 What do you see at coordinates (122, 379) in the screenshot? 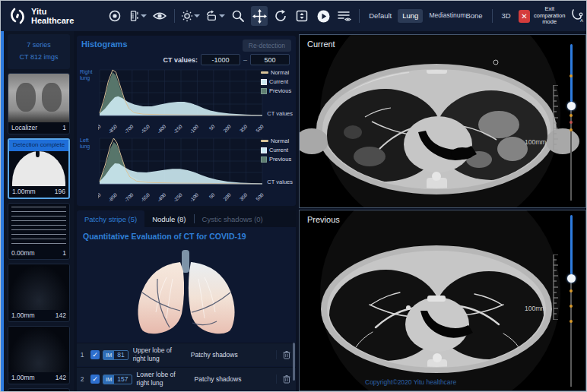
I see `im-number: 157` at bounding box center [122, 379].